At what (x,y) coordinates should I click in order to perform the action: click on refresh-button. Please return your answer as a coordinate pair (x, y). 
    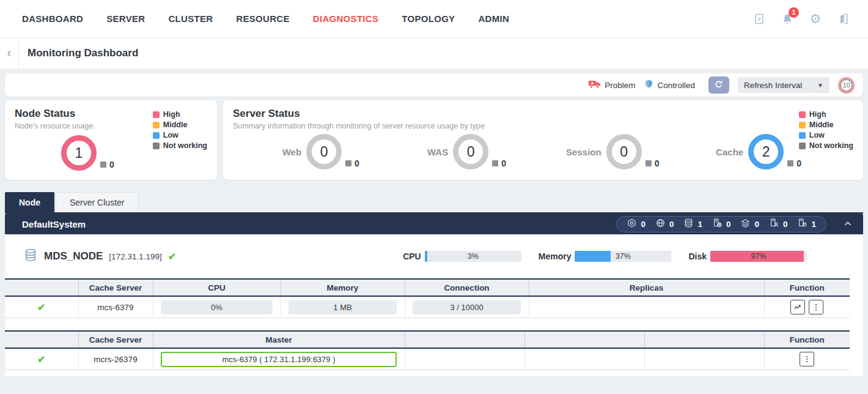
    Looking at the image, I should click on (719, 85).